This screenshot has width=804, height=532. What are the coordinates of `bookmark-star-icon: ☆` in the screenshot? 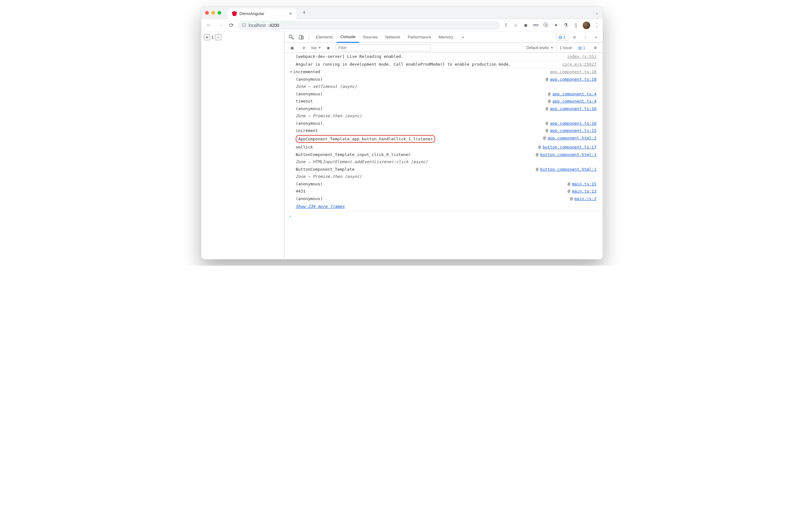 It's located at (516, 25).